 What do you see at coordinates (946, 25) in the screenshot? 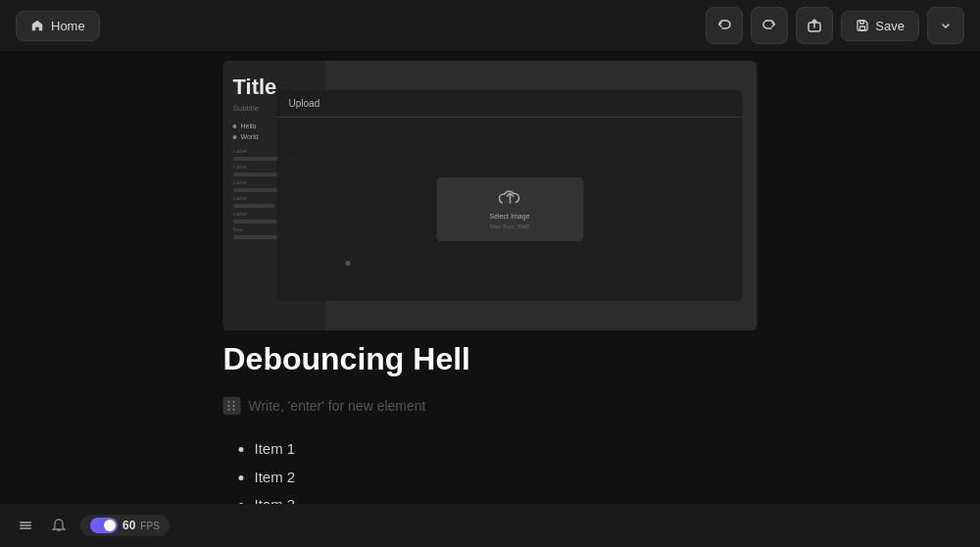
I see `chevron-down-icon` at bounding box center [946, 25].